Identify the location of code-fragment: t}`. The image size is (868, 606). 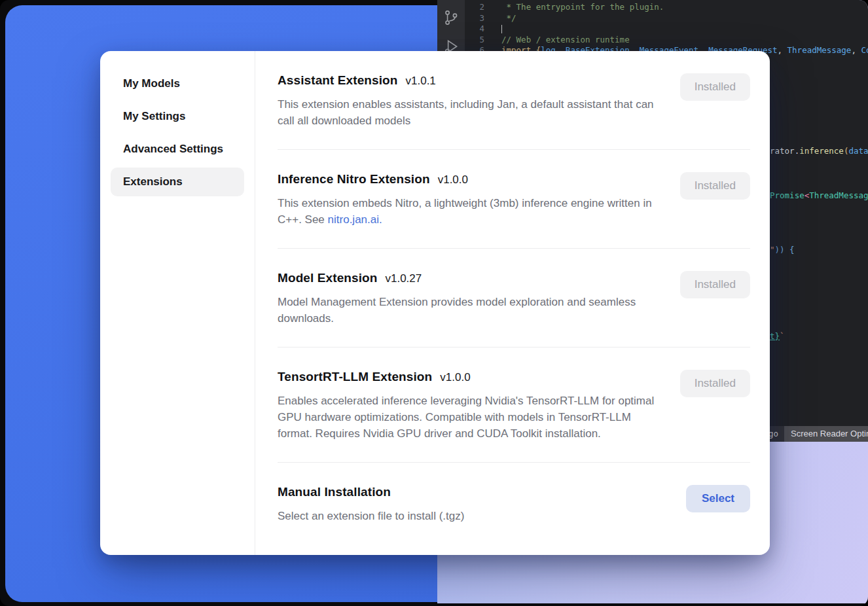
(778, 336).